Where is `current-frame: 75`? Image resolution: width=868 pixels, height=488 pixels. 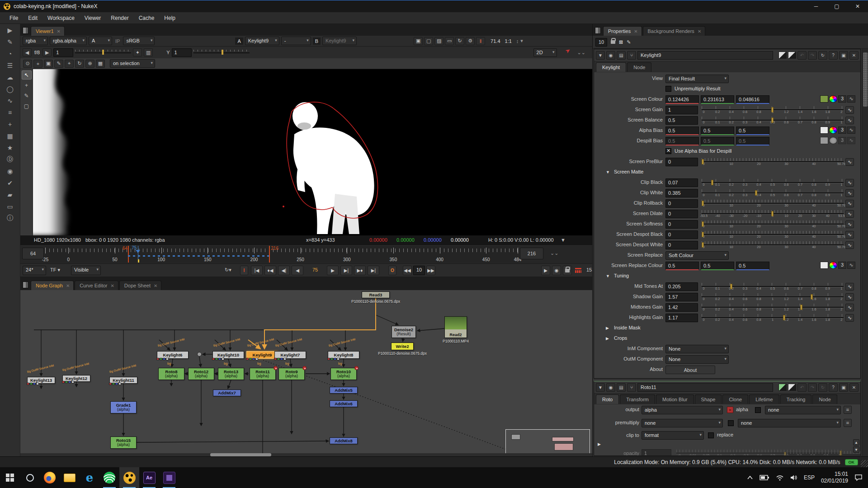
current-frame: 75 is located at coordinates (315, 272).